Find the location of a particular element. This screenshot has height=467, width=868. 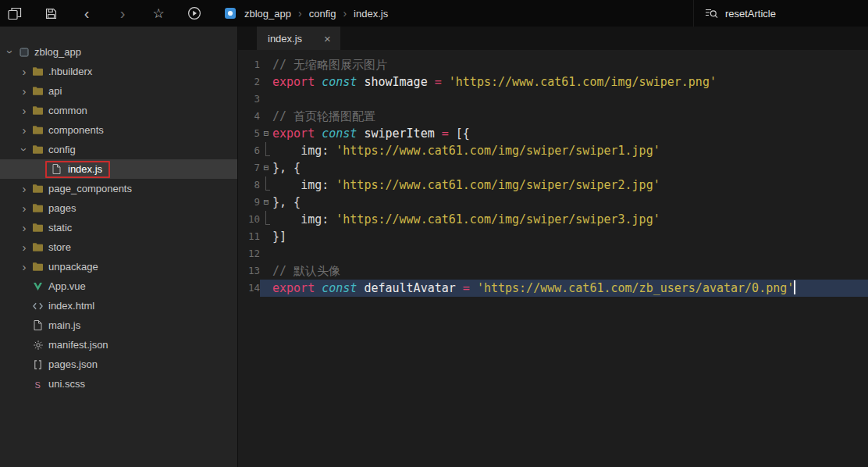

hbuilderx-logo-icon is located at coordinates (15, 13).